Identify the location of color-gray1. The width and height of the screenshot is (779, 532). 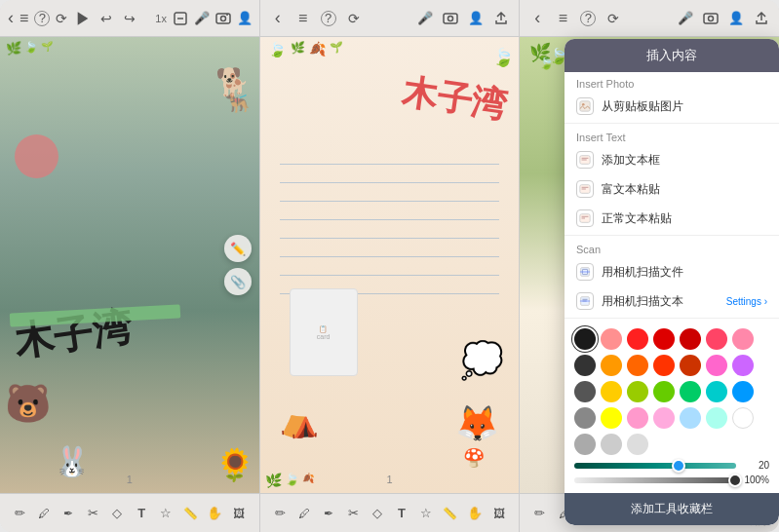
(585, 418).